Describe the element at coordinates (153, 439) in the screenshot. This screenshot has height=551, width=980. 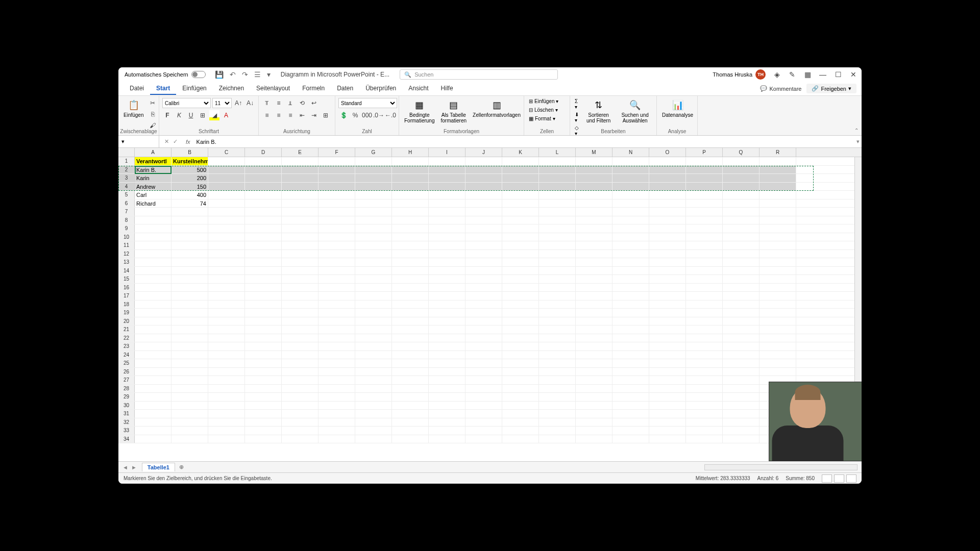
I see `cell-A34` at that location.